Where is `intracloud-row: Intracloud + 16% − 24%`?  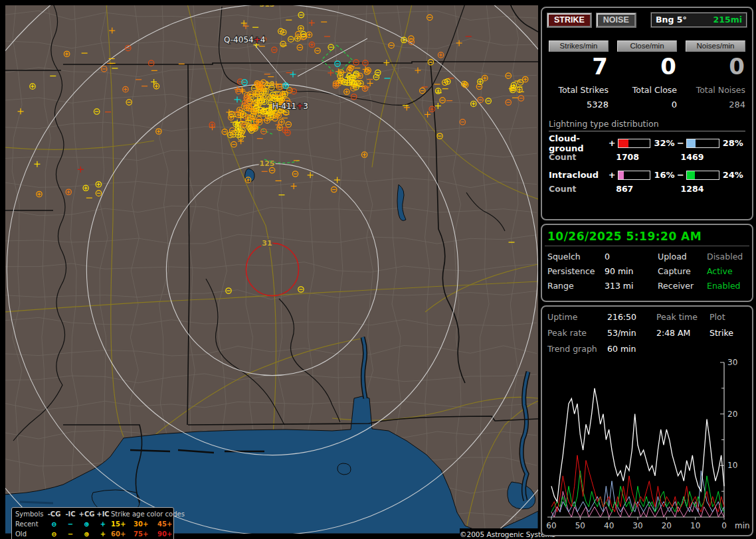
intracloud-row: Intracloud + 16% − 24% is located at coordinates (647, 175).